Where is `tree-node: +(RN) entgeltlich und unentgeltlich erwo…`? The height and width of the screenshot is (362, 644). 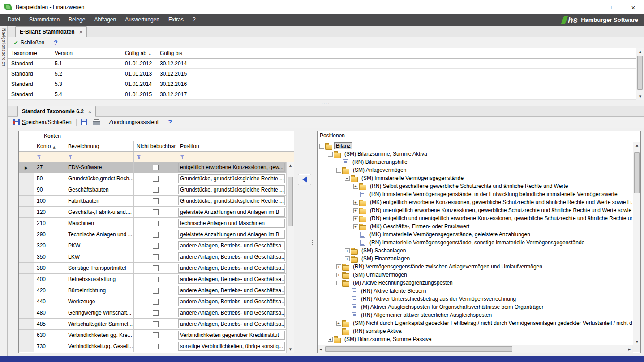 tree-node: +(RN) entgeltlich und unentgeltlich erwo… is located at coordinates (476, 218).